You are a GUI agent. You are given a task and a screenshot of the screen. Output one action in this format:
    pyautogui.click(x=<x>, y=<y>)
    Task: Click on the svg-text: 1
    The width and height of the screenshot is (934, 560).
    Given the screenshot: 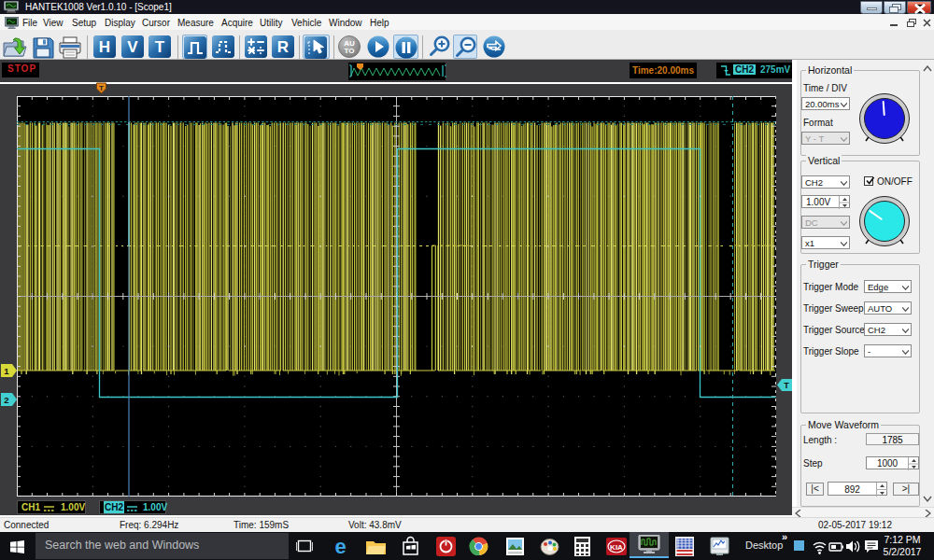 What is the action you would take?
    pyautogui.click(x=7, y=371)
    